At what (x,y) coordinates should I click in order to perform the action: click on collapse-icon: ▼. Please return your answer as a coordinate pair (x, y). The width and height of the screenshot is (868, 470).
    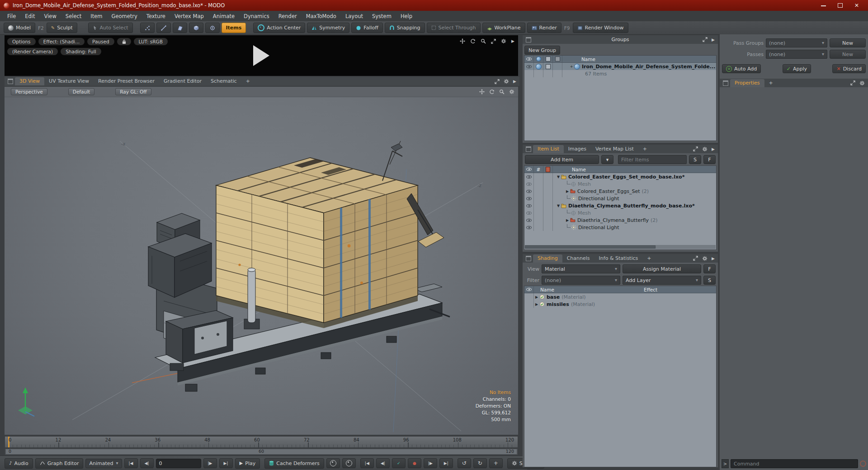
    Looking at the image, I should click on (558, 177).